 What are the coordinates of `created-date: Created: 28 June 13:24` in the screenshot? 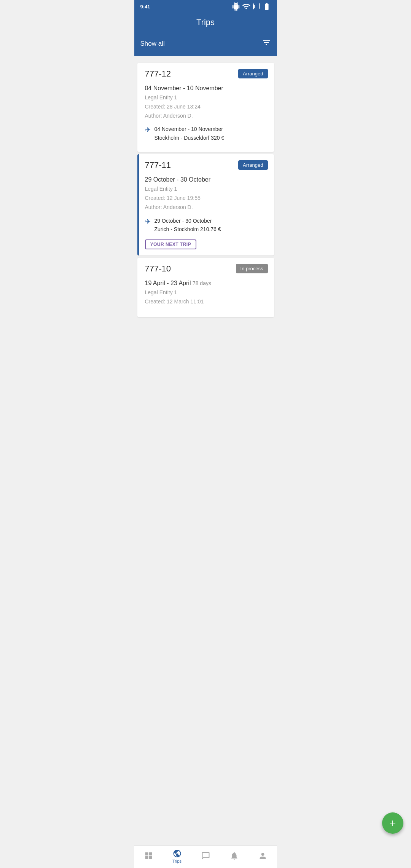 It's located at (173, 107).